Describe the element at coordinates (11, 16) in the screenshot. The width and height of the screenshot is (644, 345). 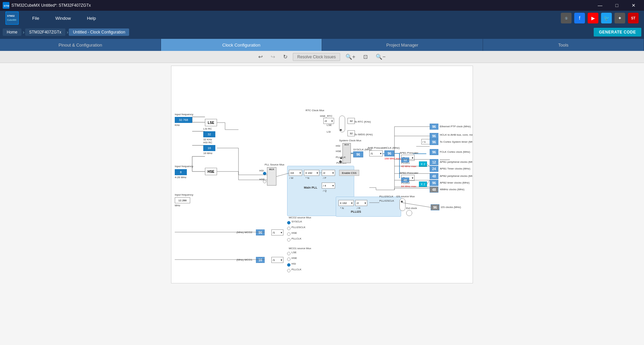
I see `svg-text: STM32` at that location.